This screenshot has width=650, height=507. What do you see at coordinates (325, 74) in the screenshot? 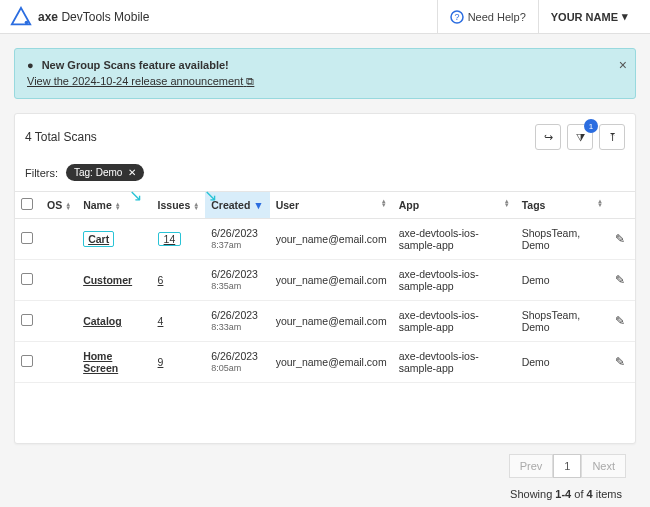
I see `announcement-banner: ●New Group Scans feature available! View…` at bounding box center [325, 74].